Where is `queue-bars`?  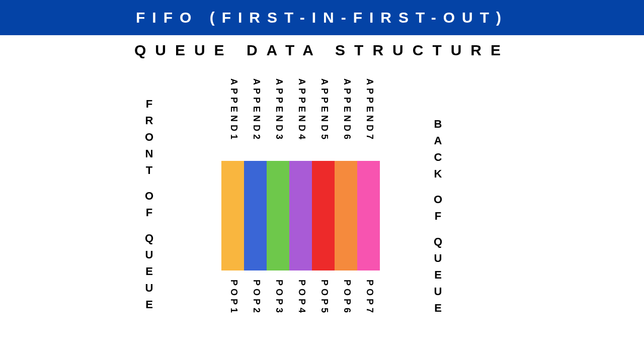
queue-bars is located at coordinates (301, 216).